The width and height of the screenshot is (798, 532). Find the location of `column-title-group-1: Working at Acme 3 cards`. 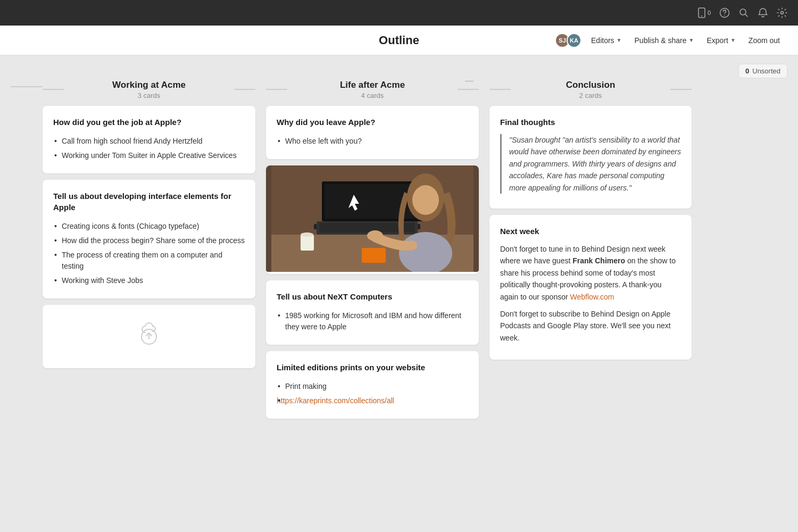

column-title-group-1: Working at Acme 3 cards is located at coordinates (149, 89).